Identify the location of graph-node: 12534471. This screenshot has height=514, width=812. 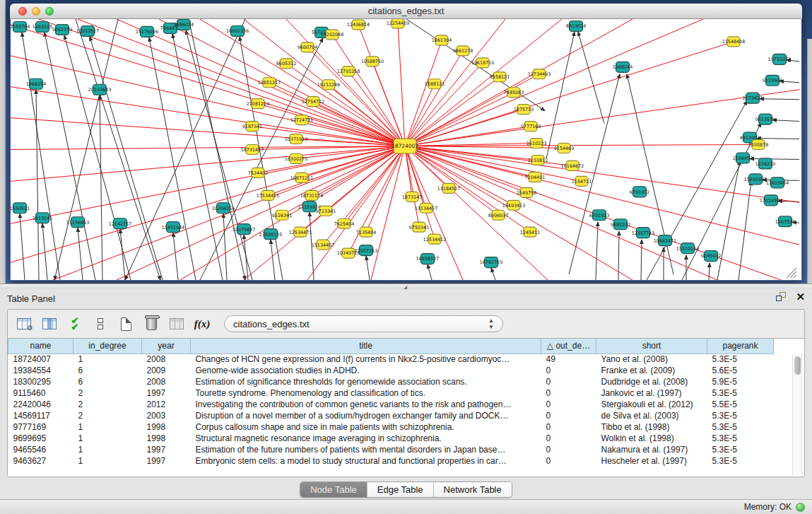
(300, 232).